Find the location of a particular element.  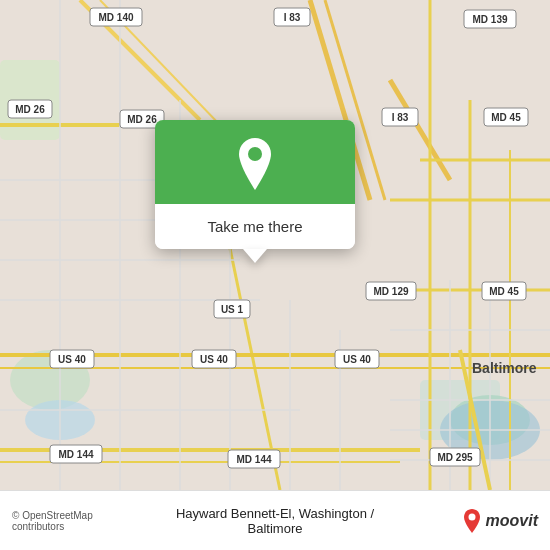

moovit-pin-icon is located at coordinates (472, 521).